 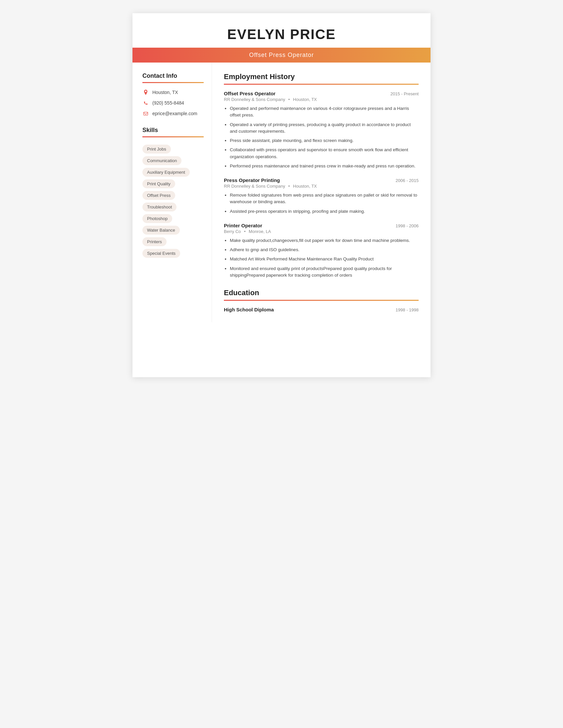 I want to click on skills-divider, so click(x=173, y=137).